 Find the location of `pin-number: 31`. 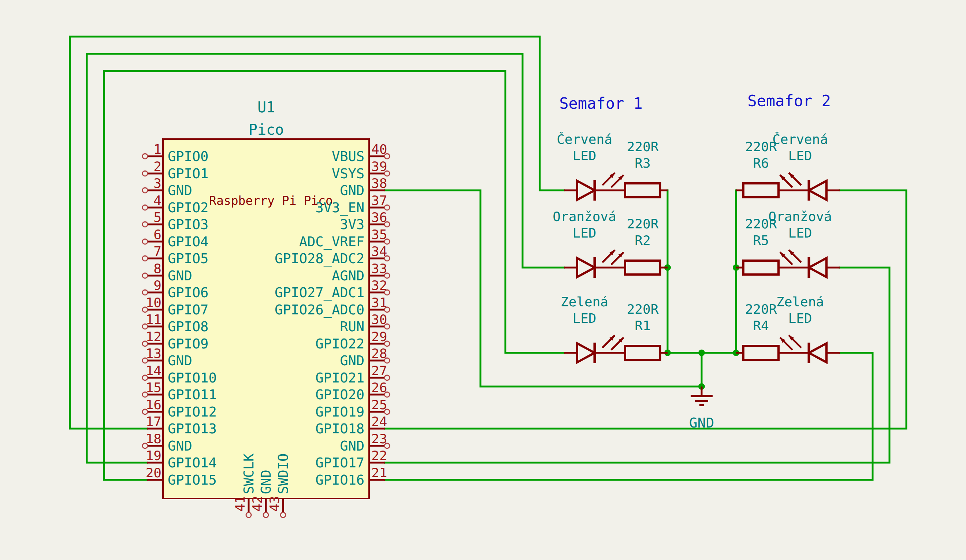

pin-number: 31 is located at coordinates (380, 303).